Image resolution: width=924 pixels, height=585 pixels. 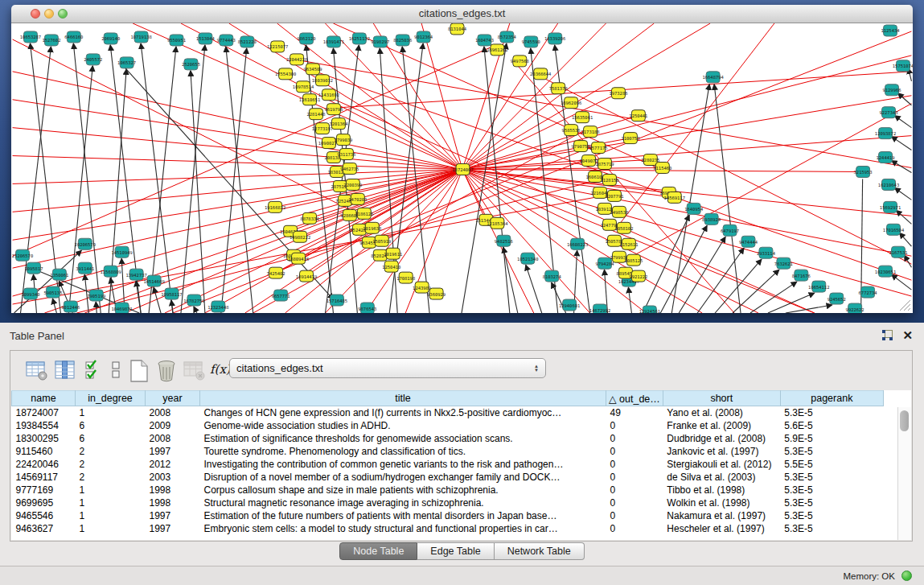 I want to click on graph-node: 1128150, so click(x=610, y=179).